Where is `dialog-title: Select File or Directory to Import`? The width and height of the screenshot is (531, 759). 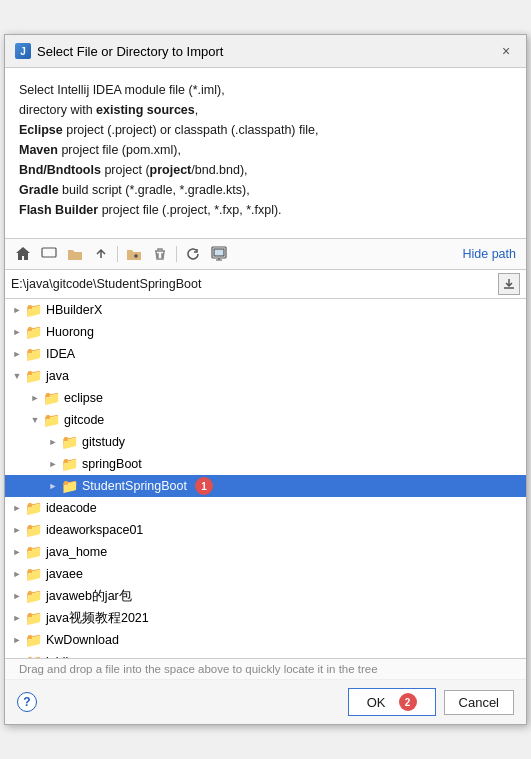 dialog-title: Select File or Directory to Import is located at coordinates (130, 52).